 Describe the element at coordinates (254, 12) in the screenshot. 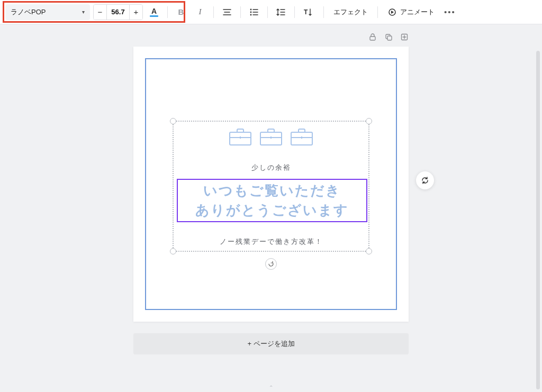

I see `bullet-list-icon` at that location.